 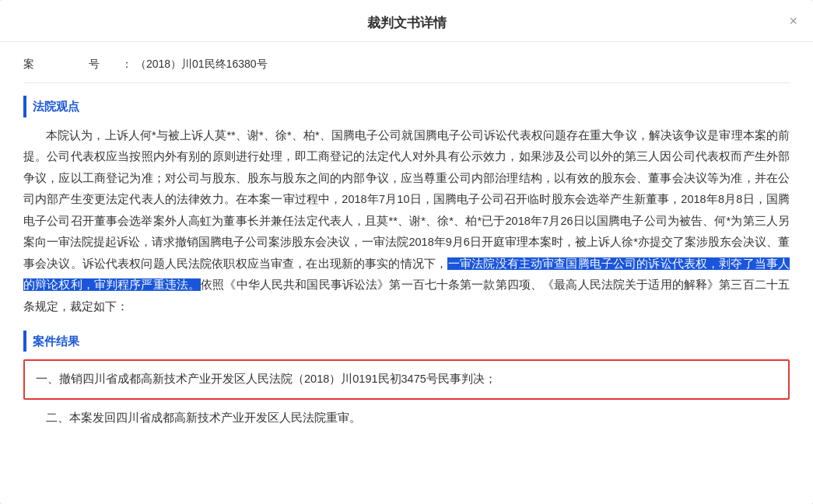 What do you see at coordinates (266, 379) in the screenshot?
I see `case-result-item-1: 一、撤销四川省成都高新技术产业开发区人民法院（2018）川0191民初3475号…` at bounding box center [266, 379].